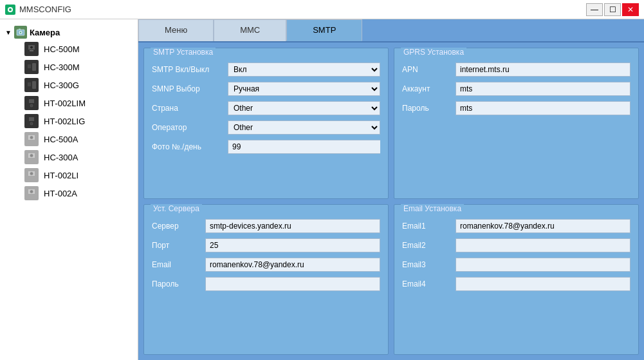  What do you see at coordinates (516, 226) in the screenshot?
I see `email1-row: Email1` at bounding box center [516, 226].